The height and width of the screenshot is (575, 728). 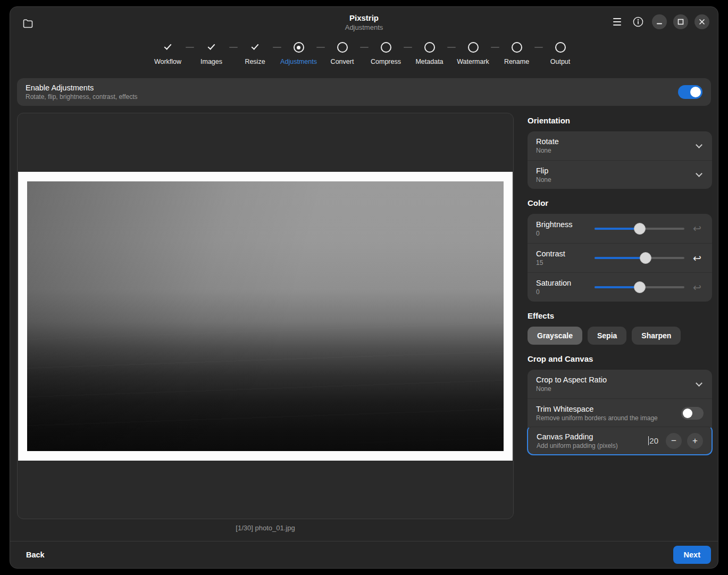 What do you see at coordinates (364, 42) in the screenshot?
I see `headerbar: Pixstrip Adjustments` at bounding box center [364, 42].